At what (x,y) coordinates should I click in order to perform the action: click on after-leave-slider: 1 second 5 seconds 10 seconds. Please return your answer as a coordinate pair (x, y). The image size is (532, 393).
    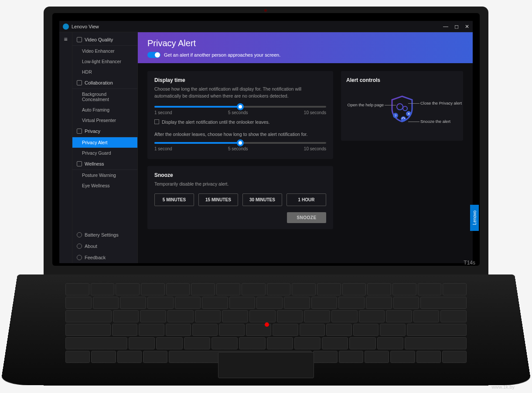
    Looking at the image, I should click on (240, 146).